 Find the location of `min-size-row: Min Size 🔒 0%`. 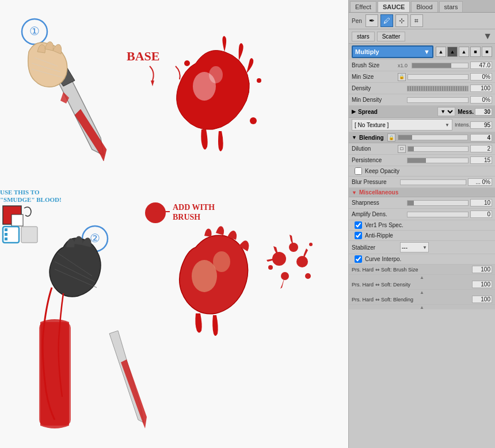

min-size-row: Min Size 🔒 0% is located at coordinates (422, 77).